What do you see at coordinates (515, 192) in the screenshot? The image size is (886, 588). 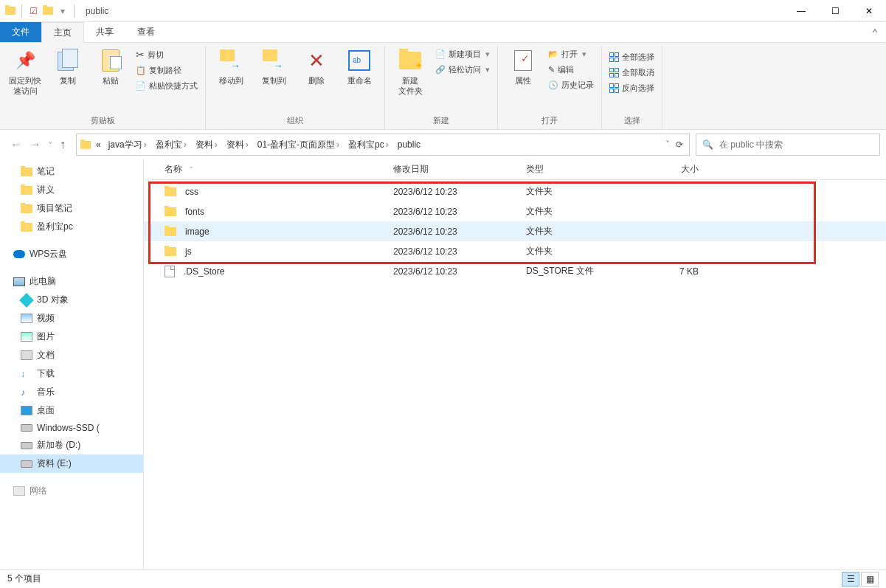 I see `file-row: css 2023/6/12 10:23 文件夹` at bounding box center [515, 192].